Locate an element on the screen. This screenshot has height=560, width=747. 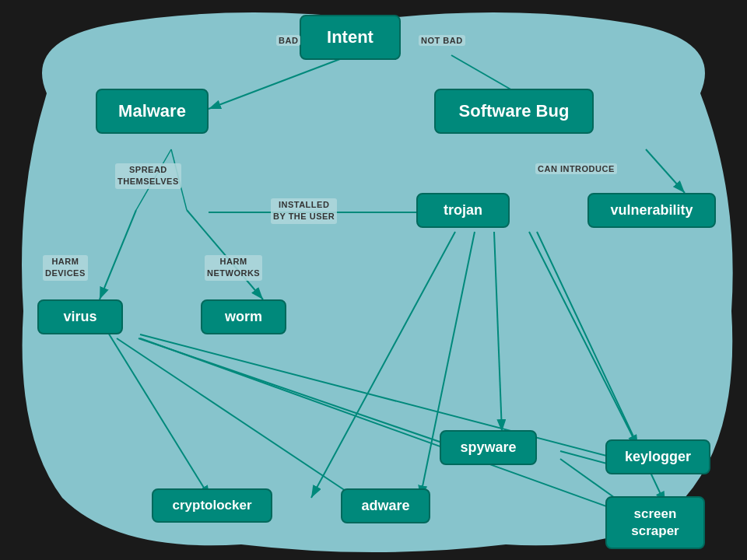
node-malware: Malware is located at coordinates (153, 111).